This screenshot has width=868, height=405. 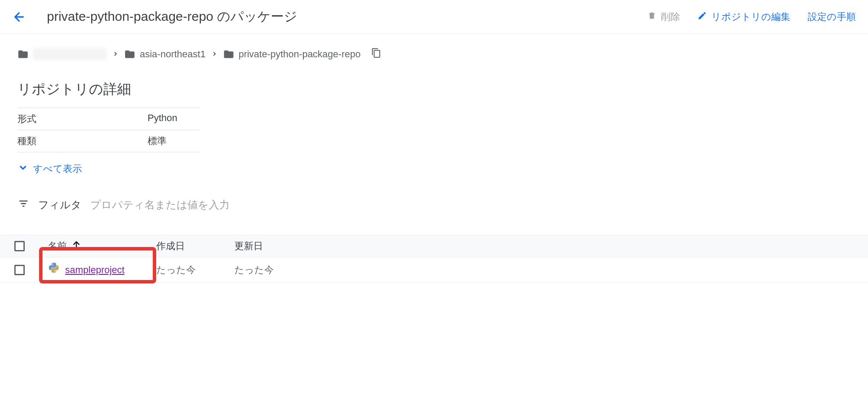 I want to click on breadcrumb: asia-northeast1 private-python-package-r…, so click(x=434, y=54).